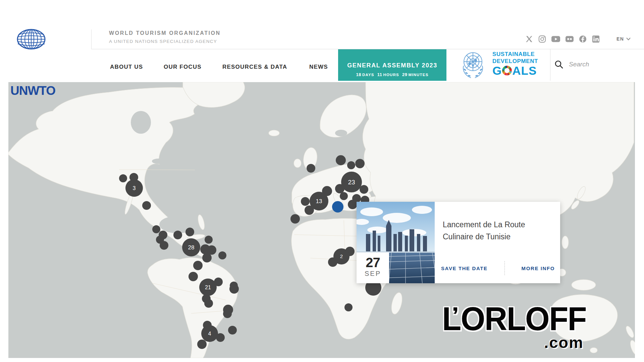 This screenshot has width=644, height=362. Describe the element at coordinates (352, 182) in the screenshot. I see `map-cluster-count: 23` at that location.